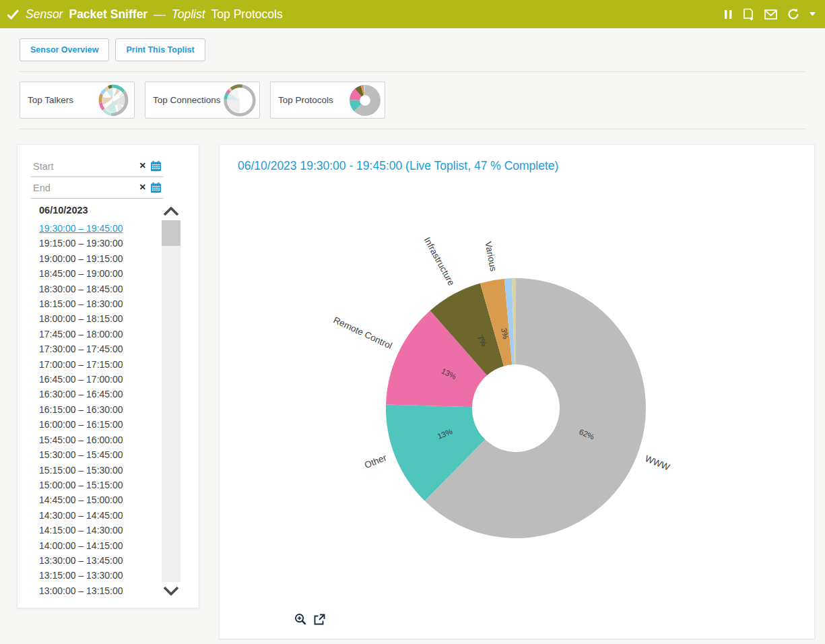 The width and height of the screenshot is (825, 644). What do you see at coordinates (365, 100) in the screenshot?
I see `donut-chart-icon` at bounding box center [365, 100].